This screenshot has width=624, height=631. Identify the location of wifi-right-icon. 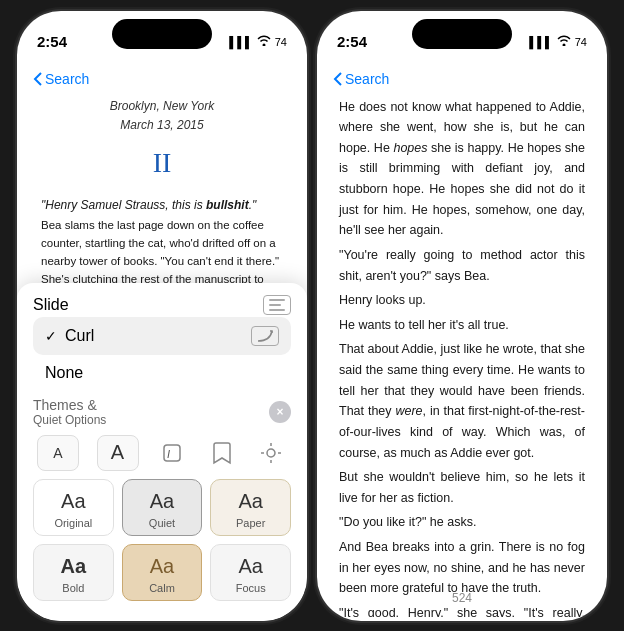
(564, 42).